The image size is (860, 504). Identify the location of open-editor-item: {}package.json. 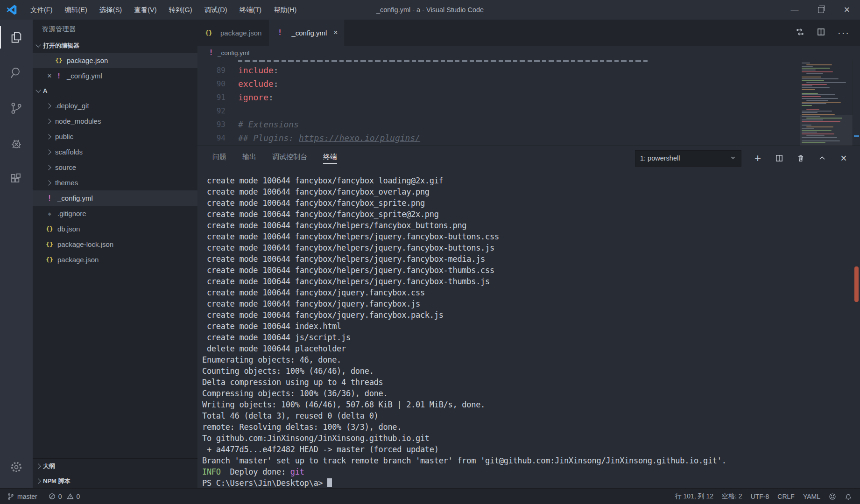
(115, 61).